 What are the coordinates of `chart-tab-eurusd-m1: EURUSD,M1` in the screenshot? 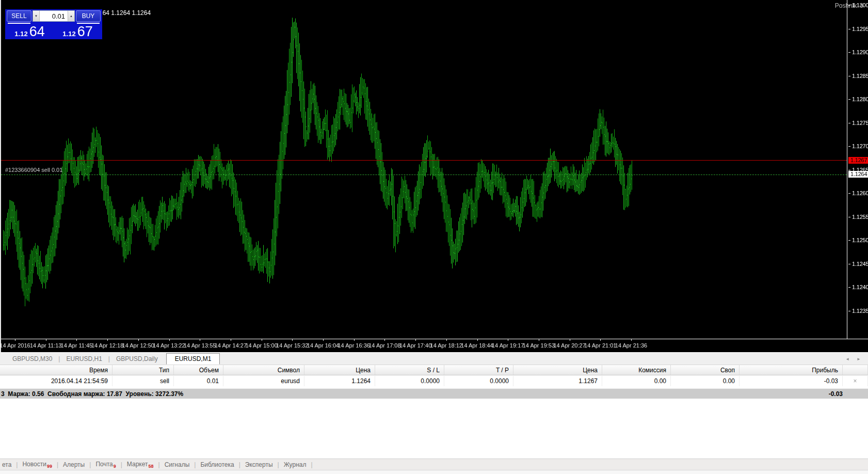 It's located at (193, 359).